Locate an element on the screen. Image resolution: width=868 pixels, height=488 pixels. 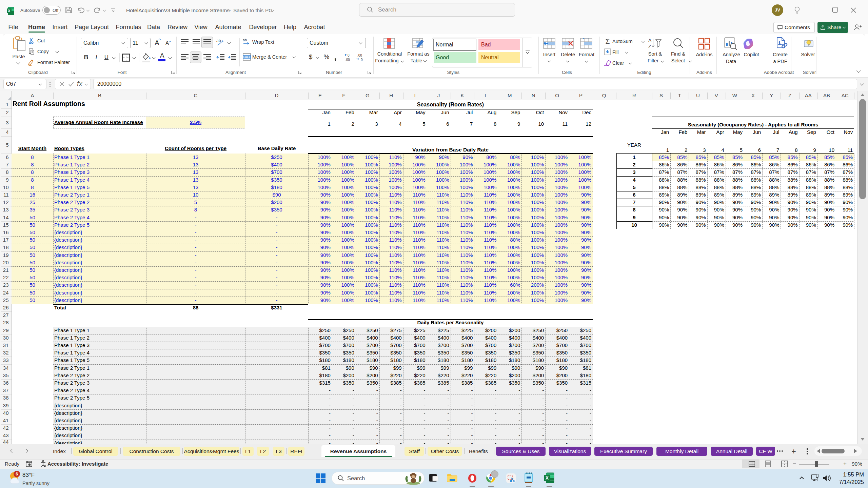
svg-text: Z is located at coordinates (650, 46).